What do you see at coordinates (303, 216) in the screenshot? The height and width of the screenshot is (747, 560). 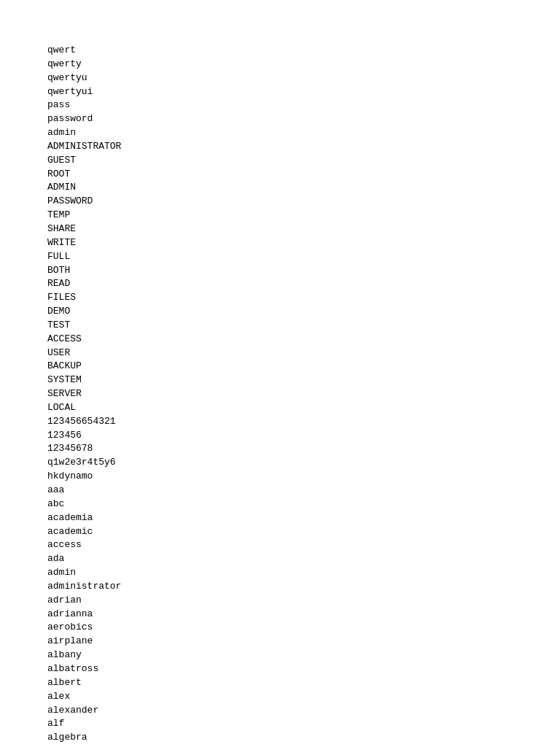 I see `list-item: TEMP` at bounding box center [303, 216].